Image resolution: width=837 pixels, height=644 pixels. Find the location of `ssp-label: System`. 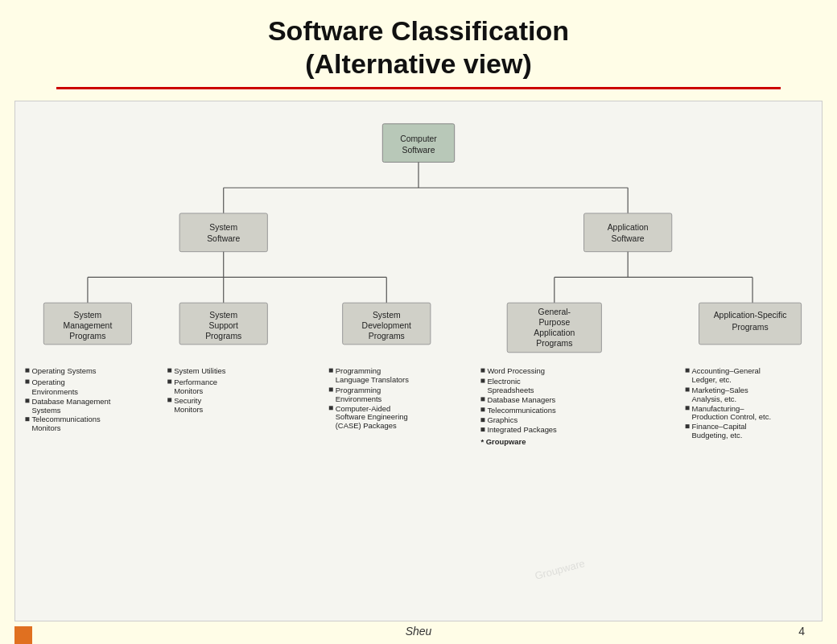

ssp-label: System is located at coordinates (224, 314).